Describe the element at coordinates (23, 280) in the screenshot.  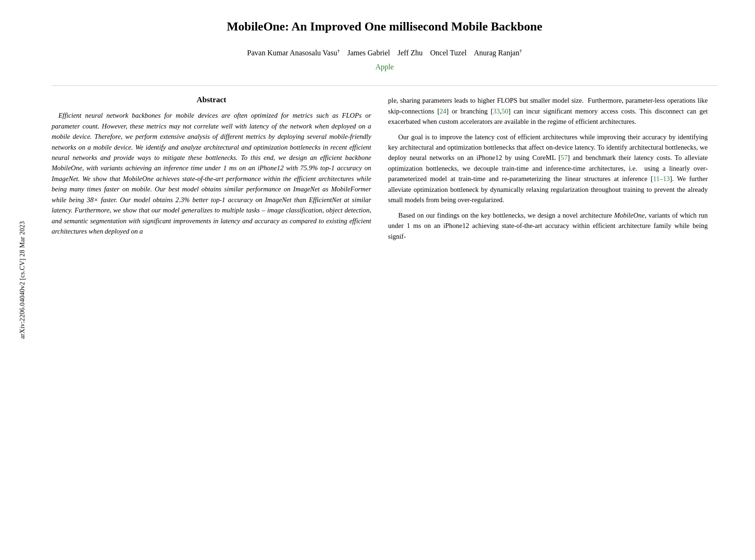
I see `arxiv-sidebar-text: arXiv:2206.04040v2 [cs.CV] 28 Mar 2023` at that location.